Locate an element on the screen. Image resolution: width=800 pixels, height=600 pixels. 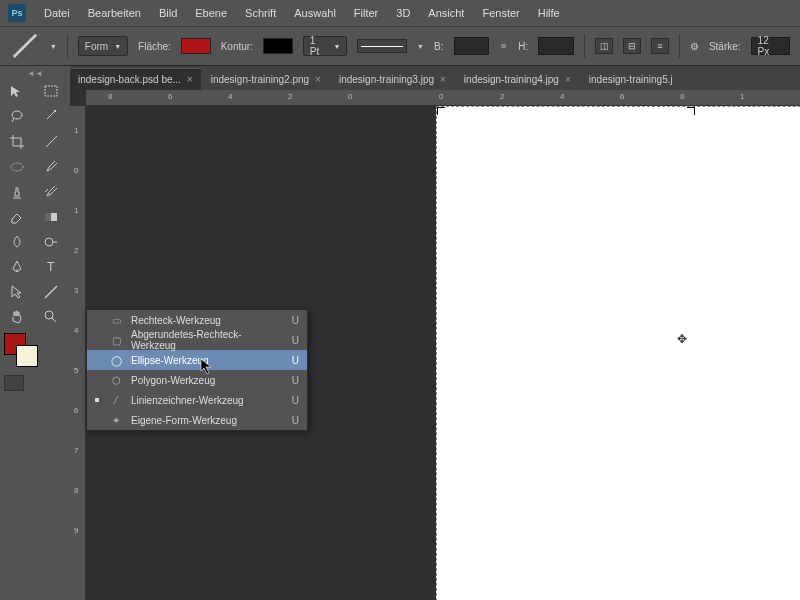
quick-mask-toggle is located at coordinates (14, 383).